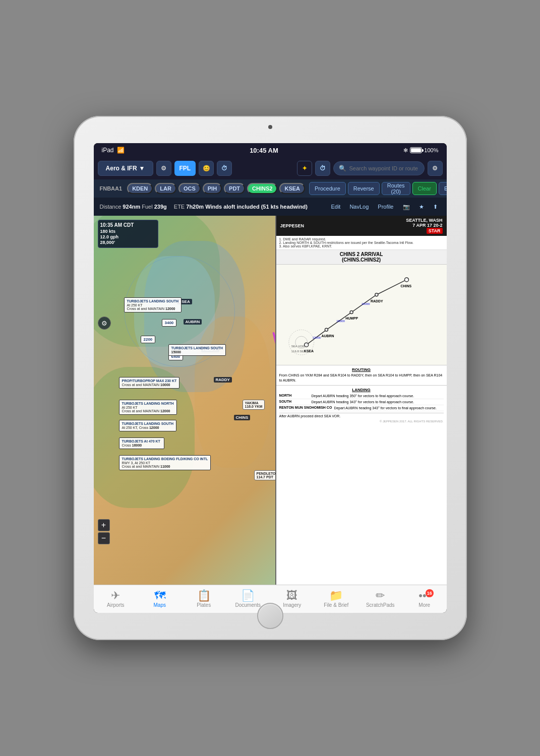 The height and width of the screenshot is (756, 540). I want to click on clear-button: Clear, so click(425, 188).